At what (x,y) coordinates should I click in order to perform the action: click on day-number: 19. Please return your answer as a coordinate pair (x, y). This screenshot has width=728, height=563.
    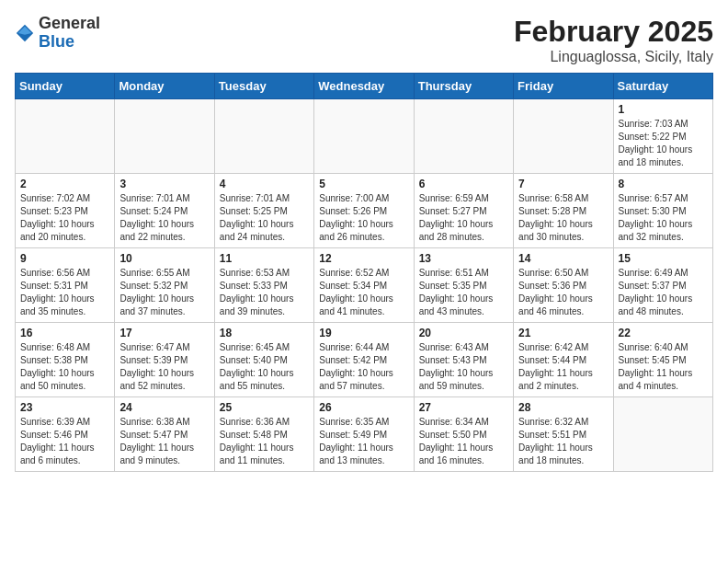
    Looking at the image, I should click on (364, 333).